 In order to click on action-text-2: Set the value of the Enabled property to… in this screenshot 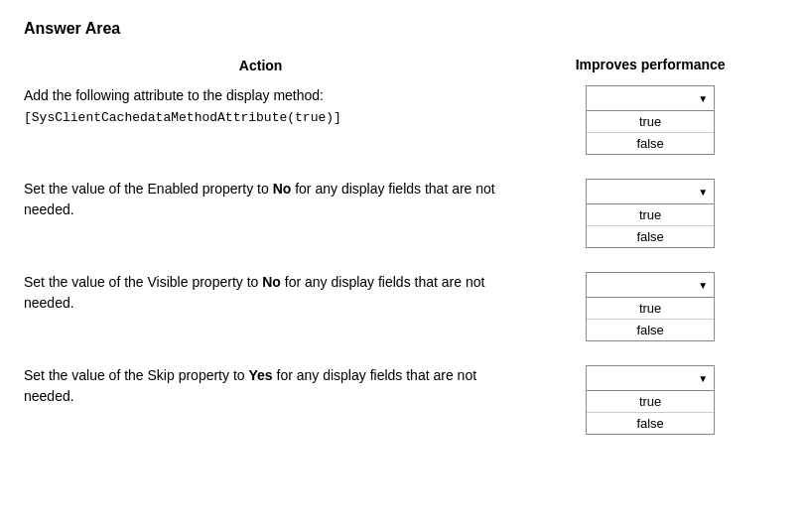, I will do `click(260, 200)`.